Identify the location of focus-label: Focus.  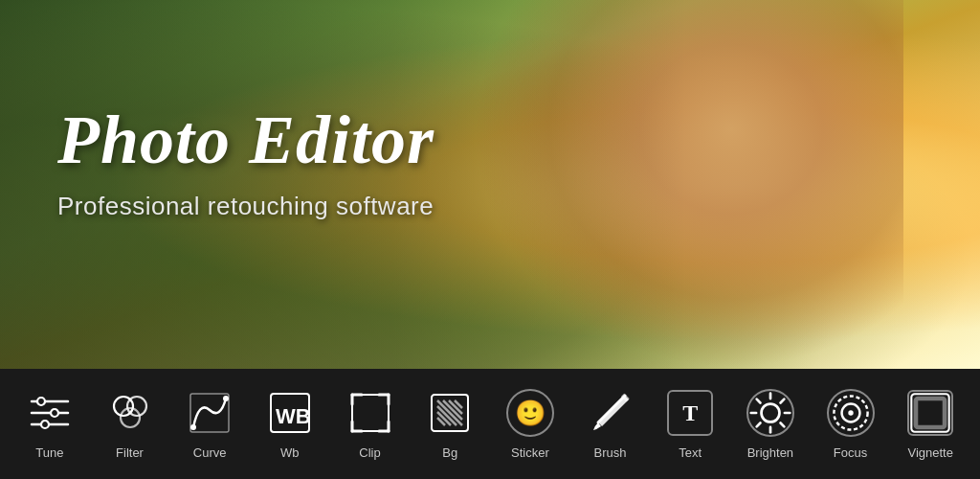
(850, 452).